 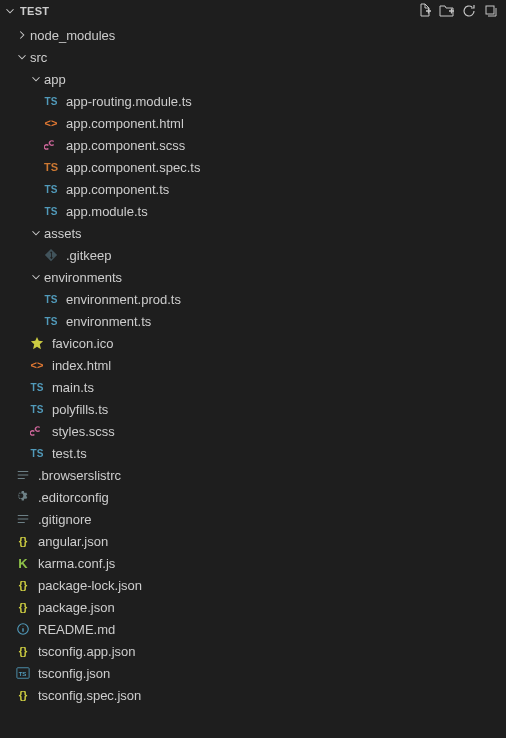 What do you see at coordinates (74, 498) in the screenshot?
I see `file-label: .editorconfig` at bounding box center [74, 498].